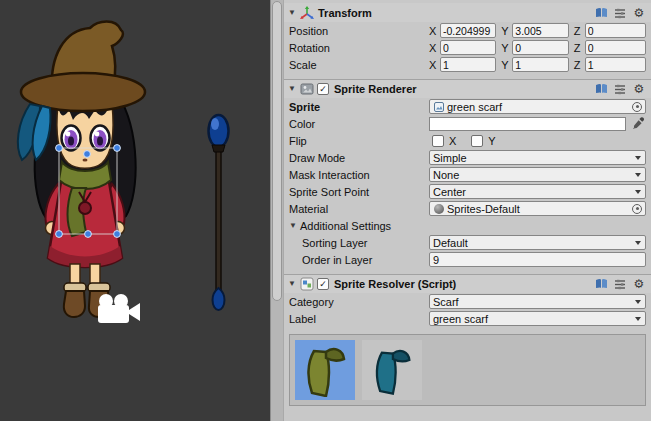 Image resolution: width=651 pixels, height=421 pixels. Describe the element at coordinates (438, 106) in the screenshot. I see `sprite-asset-icon` at that location.